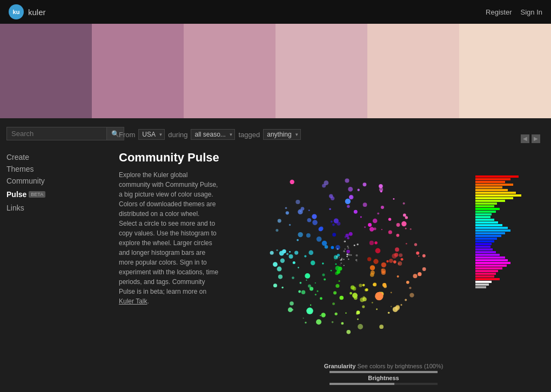 The height and width of the screenshot is (392, 551). Describe the element at coordinates (536, 139) in the screenshot. I see `next-arrow: ▶` at that location.